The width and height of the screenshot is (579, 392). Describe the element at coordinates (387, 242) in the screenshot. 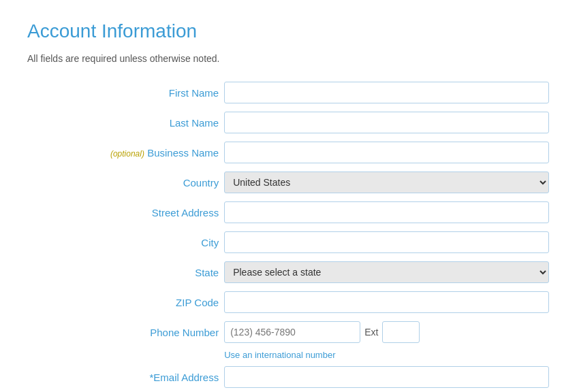

I see `city-input` at that location.